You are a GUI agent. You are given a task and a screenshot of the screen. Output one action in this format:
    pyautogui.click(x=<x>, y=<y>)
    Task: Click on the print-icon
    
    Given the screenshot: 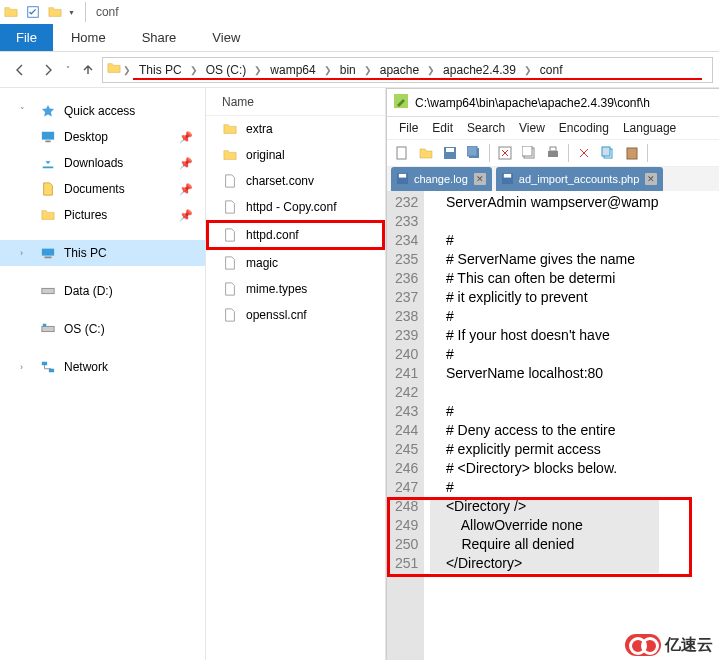 What is the action you would take?
    pyautogui.click(x=553, y=153)
    